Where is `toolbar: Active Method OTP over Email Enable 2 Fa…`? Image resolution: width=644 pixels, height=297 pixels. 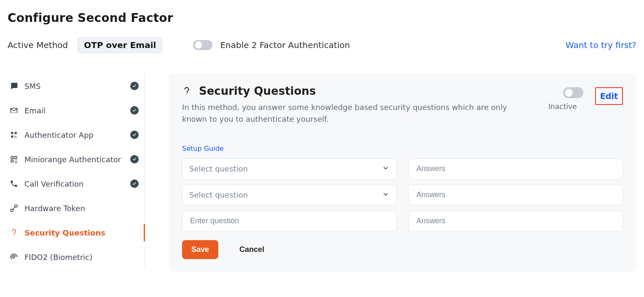
toolbar: Active Method OTP over Email Enable 2 Fa… is located at coordinates (322, 45).